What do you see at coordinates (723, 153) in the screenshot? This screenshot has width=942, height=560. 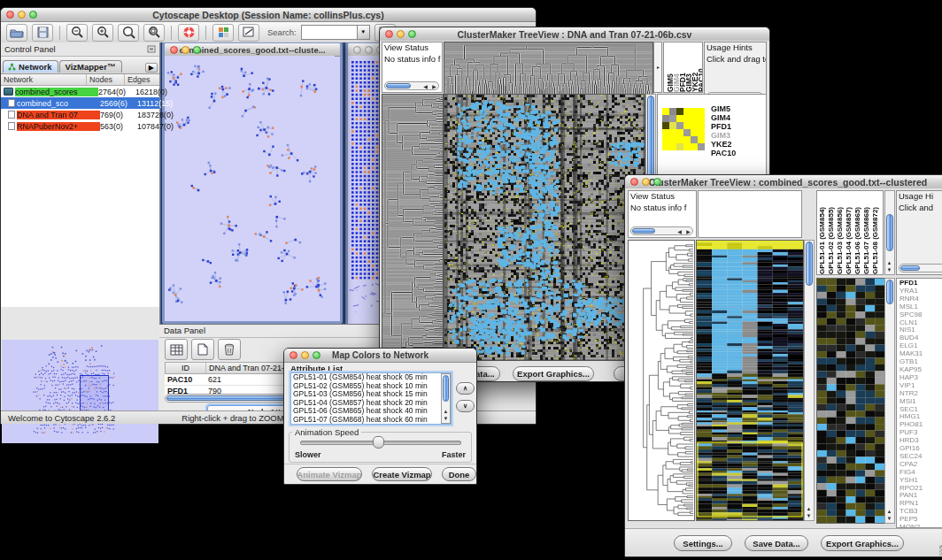 I see `gene-label: PAC10` at bounding box center [723, 153].